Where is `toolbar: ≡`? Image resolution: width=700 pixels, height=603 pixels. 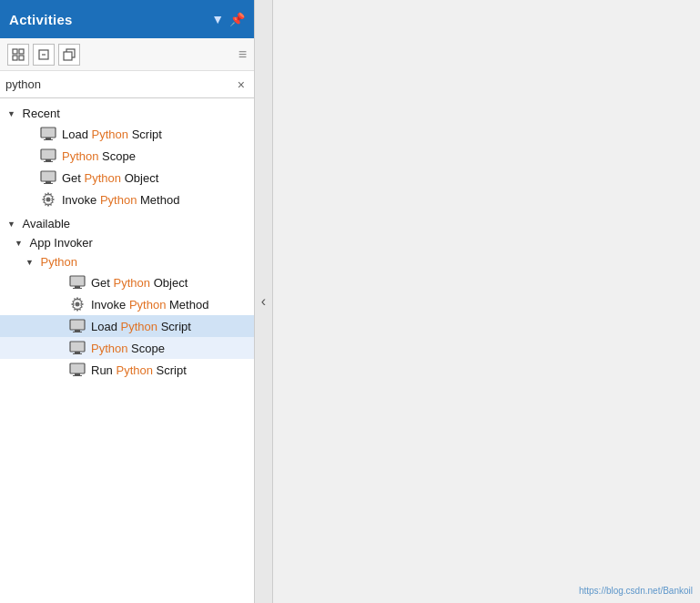
toolbar: ≡ is located at coordinates (127, 55).